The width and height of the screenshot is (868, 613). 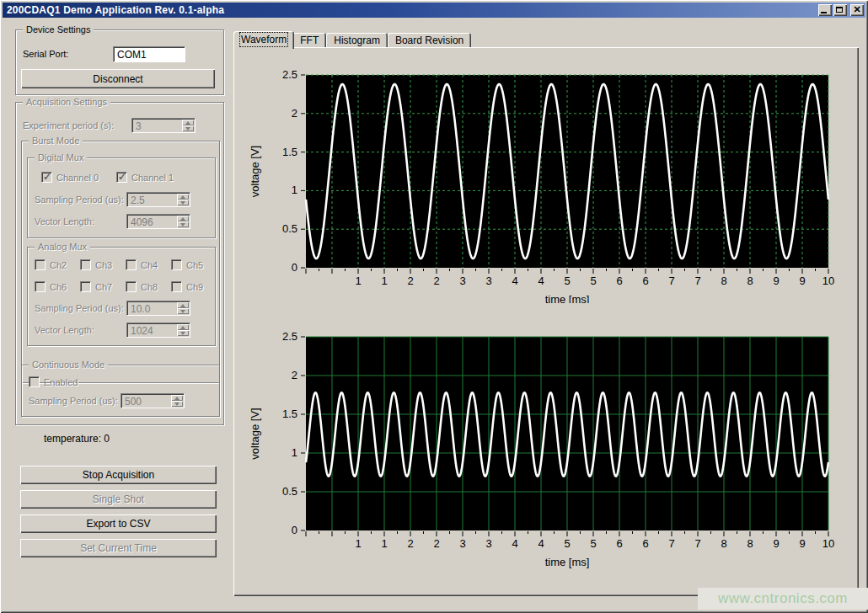 I want to click on channel-ch2-checkbox, so click(x=40, y=264).